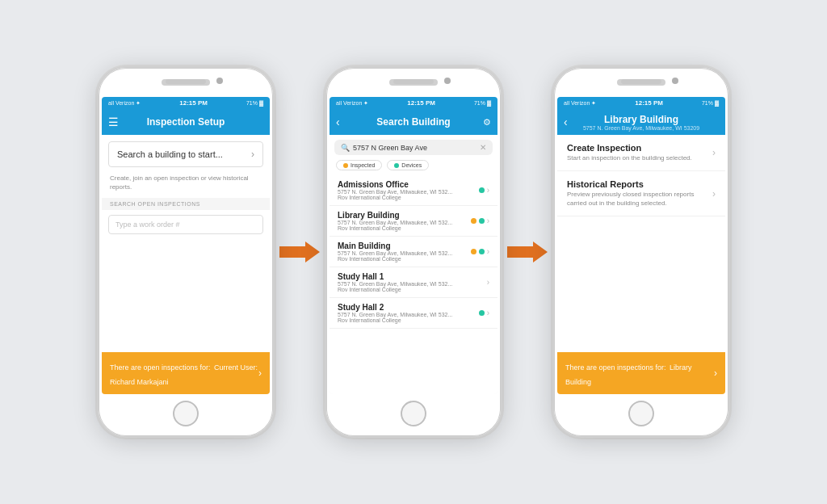 The image size is (827, 504). What do you see at coordinates (186, 414) in the screenshot?
I see `phone-1-home` at bounding box center [186, 414].